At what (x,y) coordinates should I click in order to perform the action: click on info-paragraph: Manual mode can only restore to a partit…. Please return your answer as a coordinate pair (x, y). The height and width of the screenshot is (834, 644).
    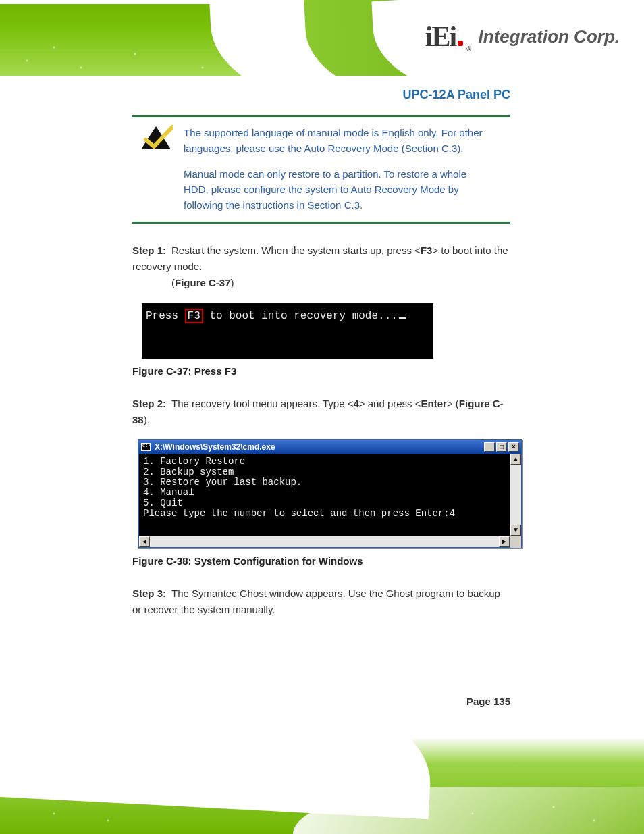
    Looking at the image, I should click on (337, 190).